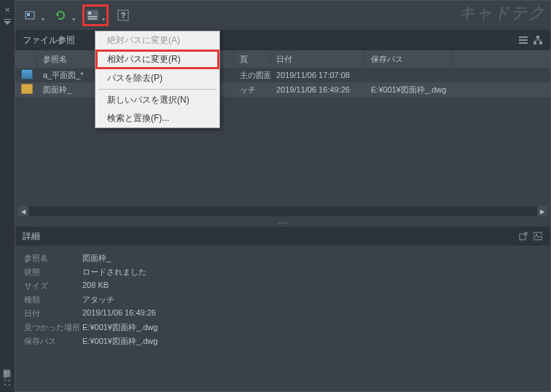  I want to click on menu-absolute-path: 絶対パスに変更(A), so click(157, 41).